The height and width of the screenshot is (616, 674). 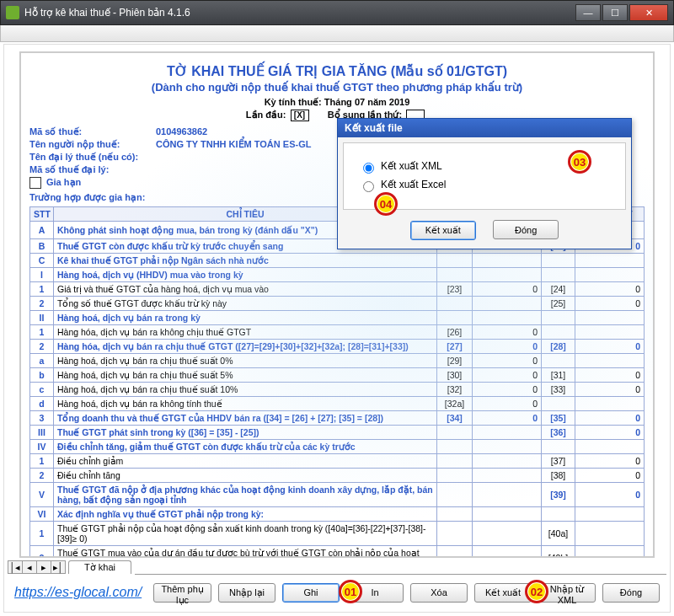 I want to click on mst-label: Mã số thuế:, so click(x=93, y=131).